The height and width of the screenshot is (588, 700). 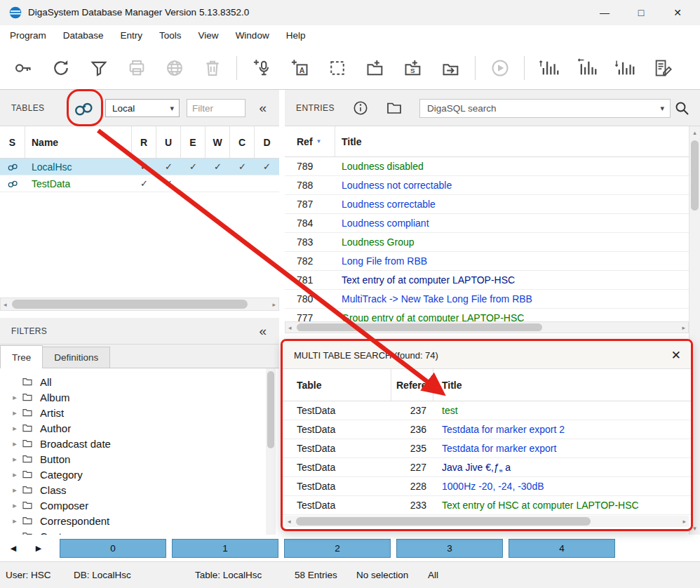 I want to click on page-button-4: 4, so click(x=562, y=549).